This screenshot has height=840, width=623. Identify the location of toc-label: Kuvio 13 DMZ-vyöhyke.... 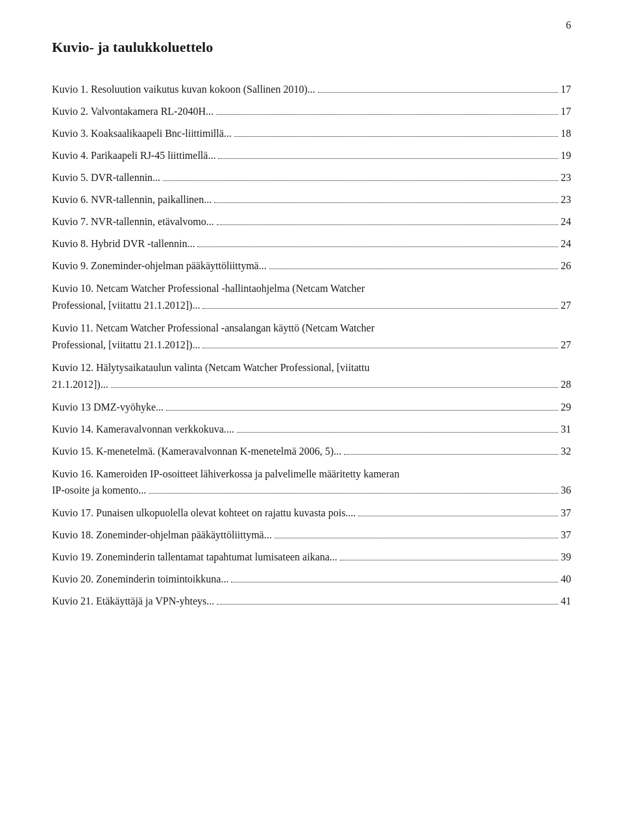
(108, 407).